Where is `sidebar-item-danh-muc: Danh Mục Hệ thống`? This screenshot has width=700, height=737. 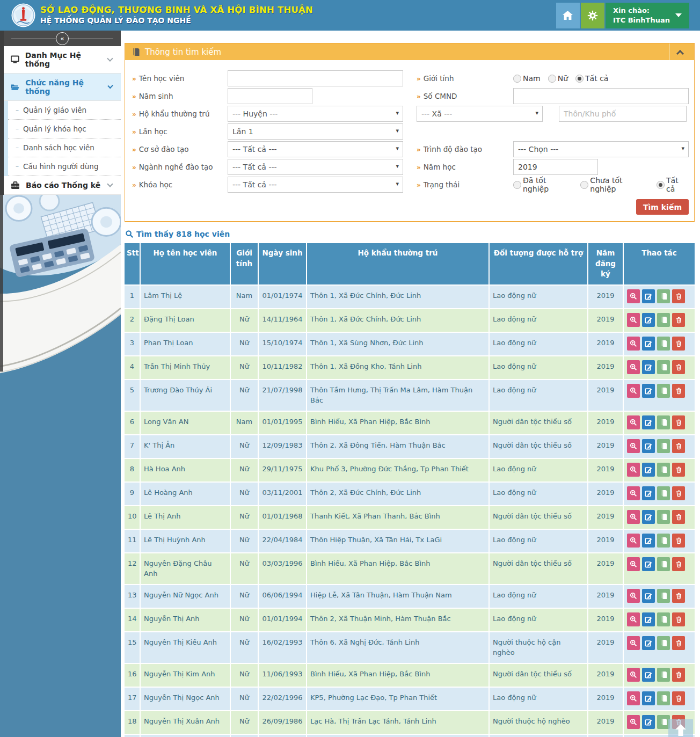 sidebar-item-danh-muc: Danh Mục Hệ thống is located at coordinates (62, 60).